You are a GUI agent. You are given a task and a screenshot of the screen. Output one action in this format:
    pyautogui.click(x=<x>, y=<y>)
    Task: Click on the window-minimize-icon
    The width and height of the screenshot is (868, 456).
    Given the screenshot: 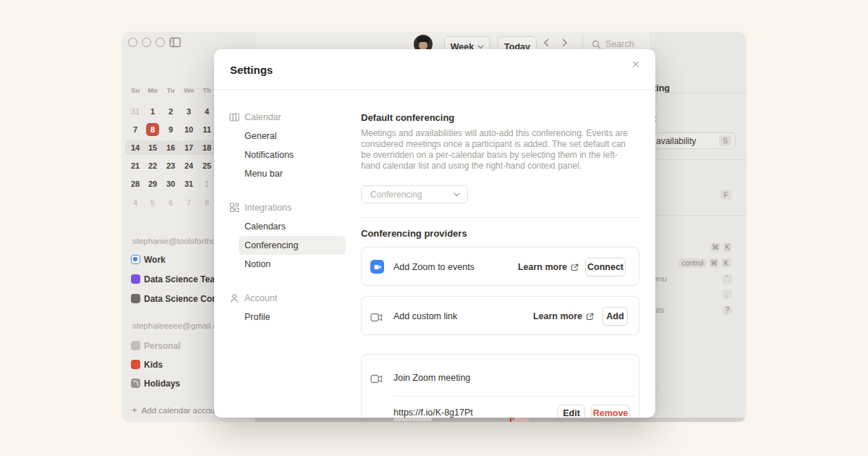 What is the action you would take?
    pyautogui.click(x=146, y=42)
    